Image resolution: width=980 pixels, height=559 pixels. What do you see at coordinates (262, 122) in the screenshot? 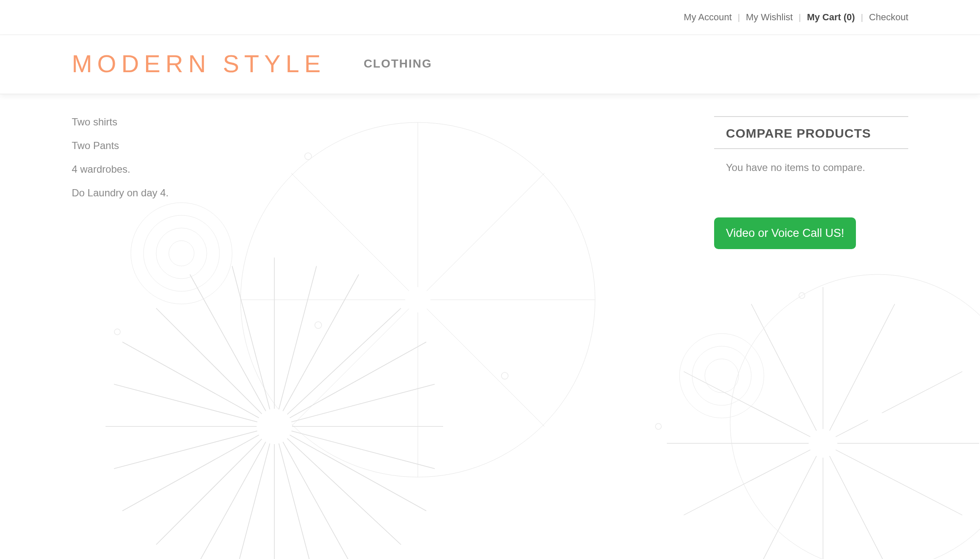
I see `content-line: Two shirts` at bounding box center [262, 122].